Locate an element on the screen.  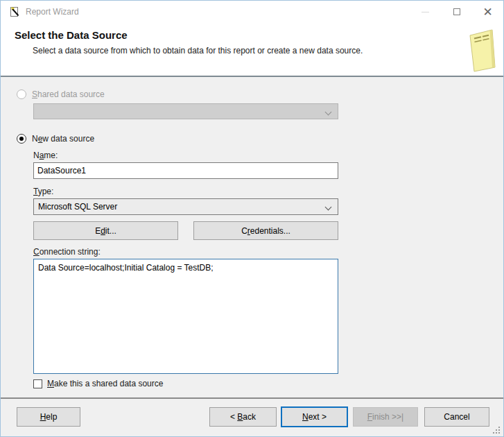
titlebar: Report Wizard ✕ is located at coordinates (252, 12).